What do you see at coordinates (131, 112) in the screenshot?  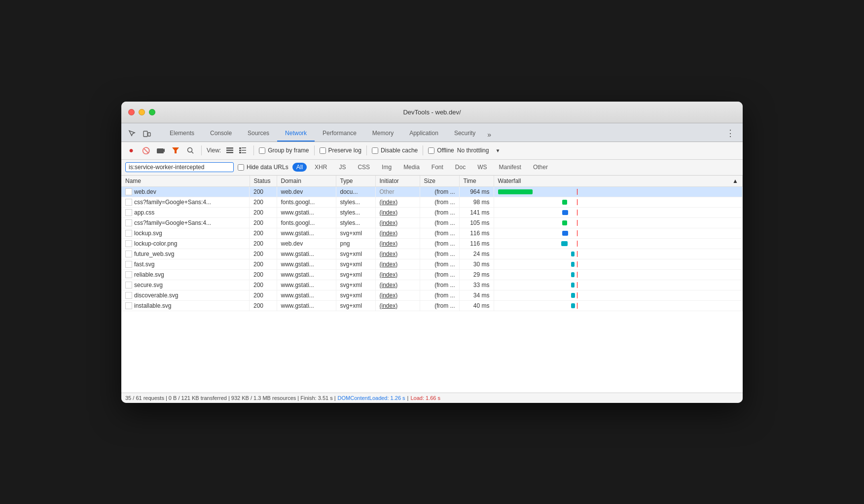 I see `close-button` at bounding box center [131, 112].